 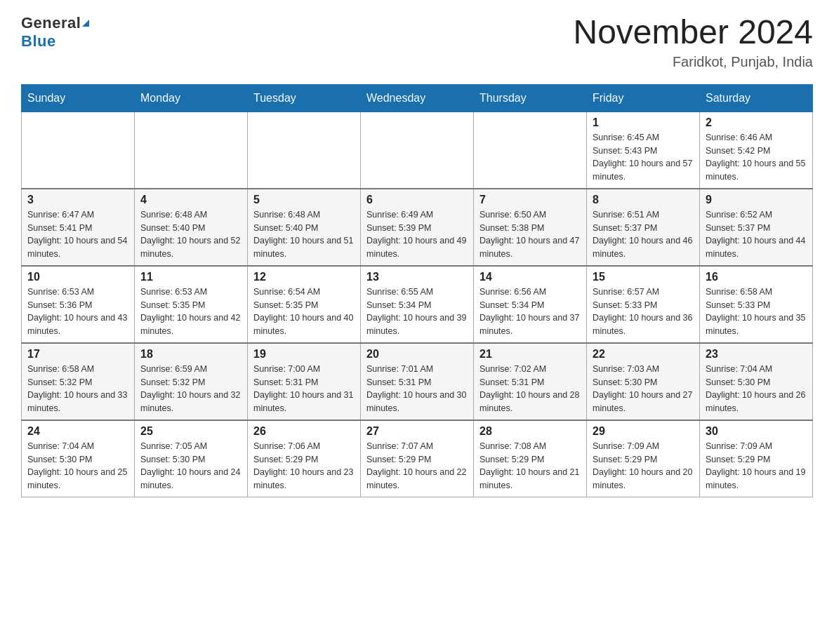 I want to click on day-info: Sunrise: 6:48 AM Sunset: 5:40 PM Dayligh…, so click(x=191, y=234).